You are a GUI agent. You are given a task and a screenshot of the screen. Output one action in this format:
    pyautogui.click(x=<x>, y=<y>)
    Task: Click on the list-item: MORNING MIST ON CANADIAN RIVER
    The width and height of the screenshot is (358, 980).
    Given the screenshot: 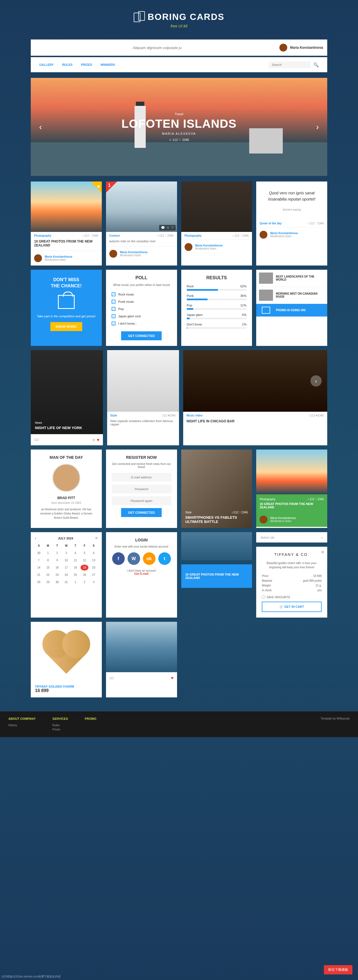 What is the action you would take?
    pyautogui.click(x=292, y=295)
    